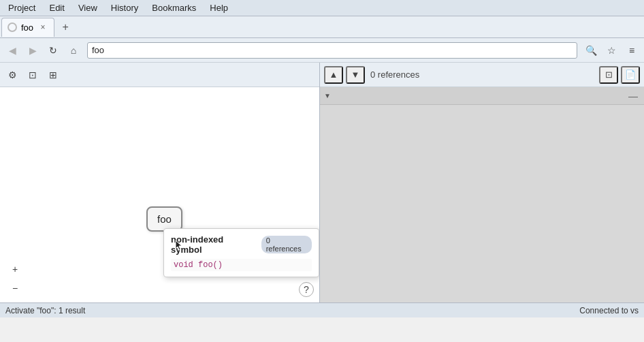 The width and height of the screenshot is (644, 342). Describe the element at coordinates (591, 50) in the screenshot. I see `search-button: 🔍` at that location.